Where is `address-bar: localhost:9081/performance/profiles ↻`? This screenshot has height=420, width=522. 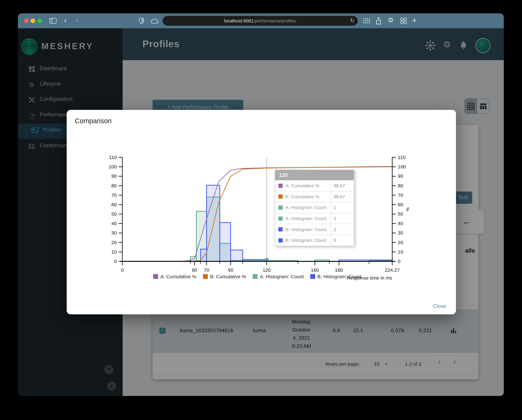
address-bar: localhost:9081/performance/profiles ↻ is located at coordinates (260, 21).